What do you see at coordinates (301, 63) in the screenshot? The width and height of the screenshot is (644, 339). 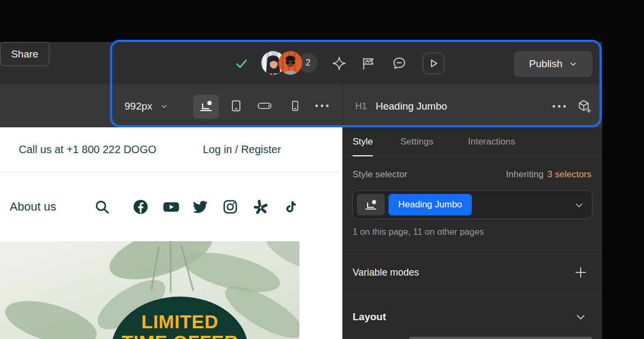 I see `top-toolbar: 2 Share Publish` at bounding box center [301, 63].